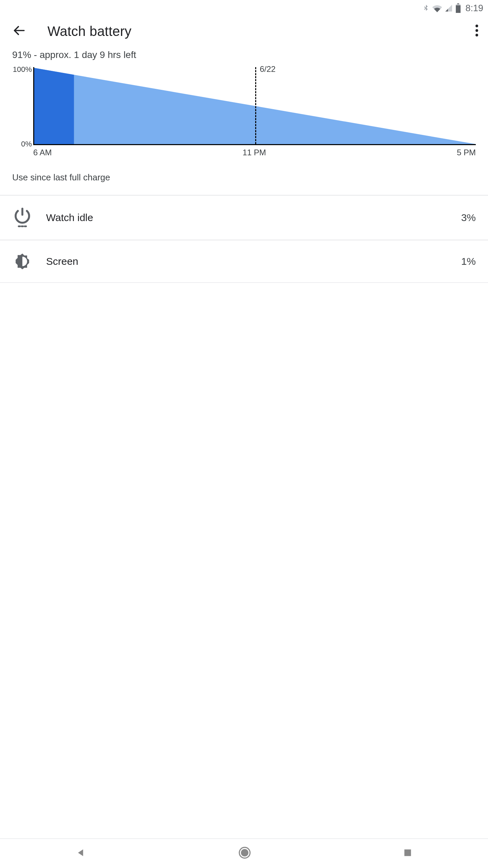  Describe the element at coordinates (268, 69) in the screenshot. I see `chart-divider-date: 6/22` at that location.